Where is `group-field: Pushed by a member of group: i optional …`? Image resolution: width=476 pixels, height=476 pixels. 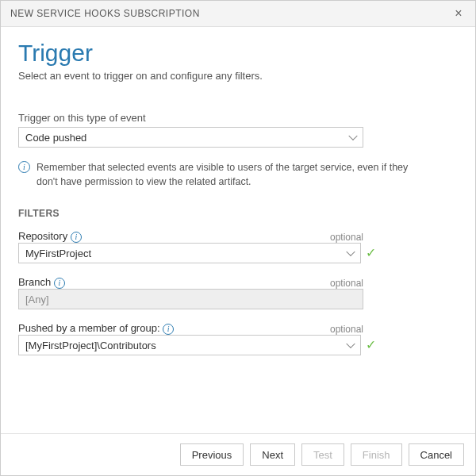
group-field: Pushed by a member of group: i optional … is located at coordinates (238, 339).